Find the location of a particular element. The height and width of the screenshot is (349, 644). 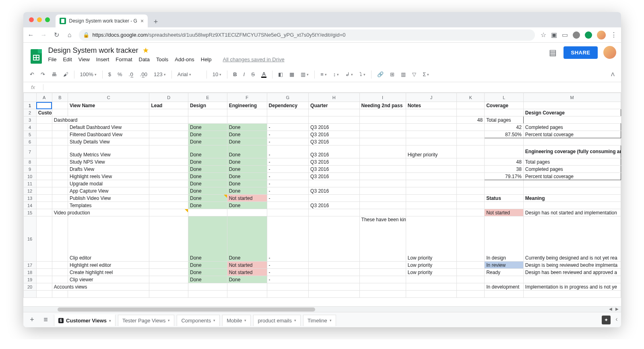

comment-icon: ⊞ is located at coordinates (392, 74).